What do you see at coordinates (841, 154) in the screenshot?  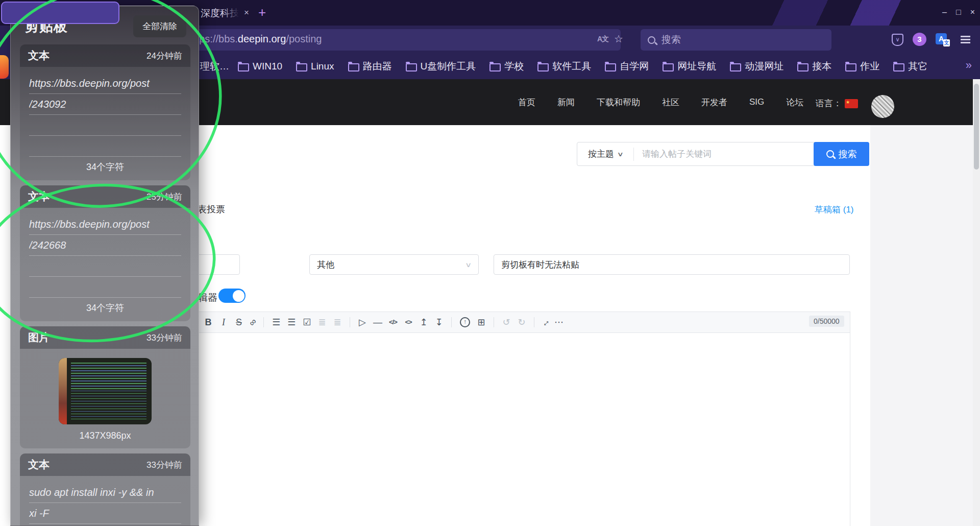 I see `forum-search-button: 搜索` at bounding box center [841, 154].